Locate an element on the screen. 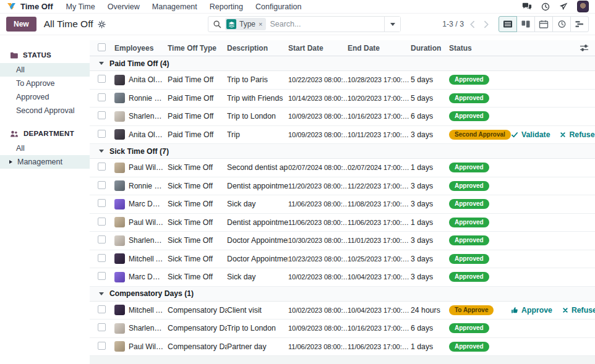 The width and height of the screenshot is (595, 364). sidebar-item-department-all: All is located at coordinates (45, 148).